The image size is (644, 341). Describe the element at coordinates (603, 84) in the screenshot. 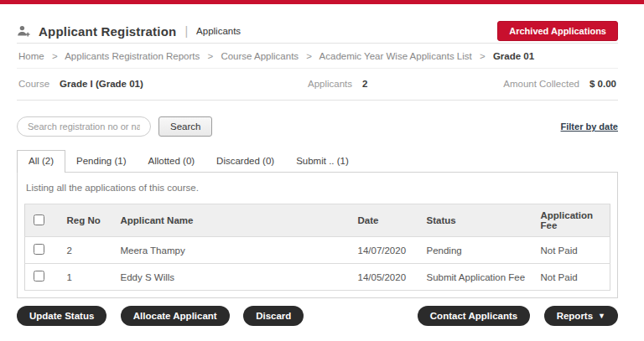

I see `amount-collected-value: $ 0.00` at that location.